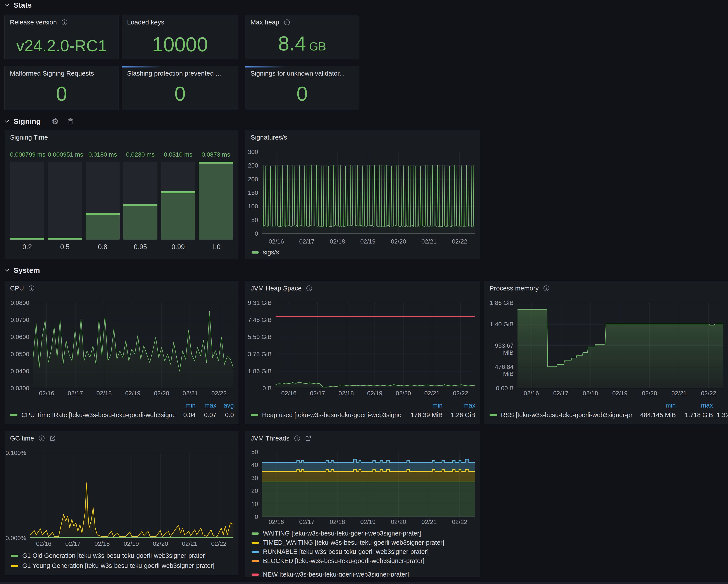 The height and width of the screenshot is (584, 728). What do you see at coordinates (336, 534) in the screenshot?
I see `legend-item: WAITING [teku-w3s-besu-teku-goerli-web3s…` at bounding box center [336, 534].